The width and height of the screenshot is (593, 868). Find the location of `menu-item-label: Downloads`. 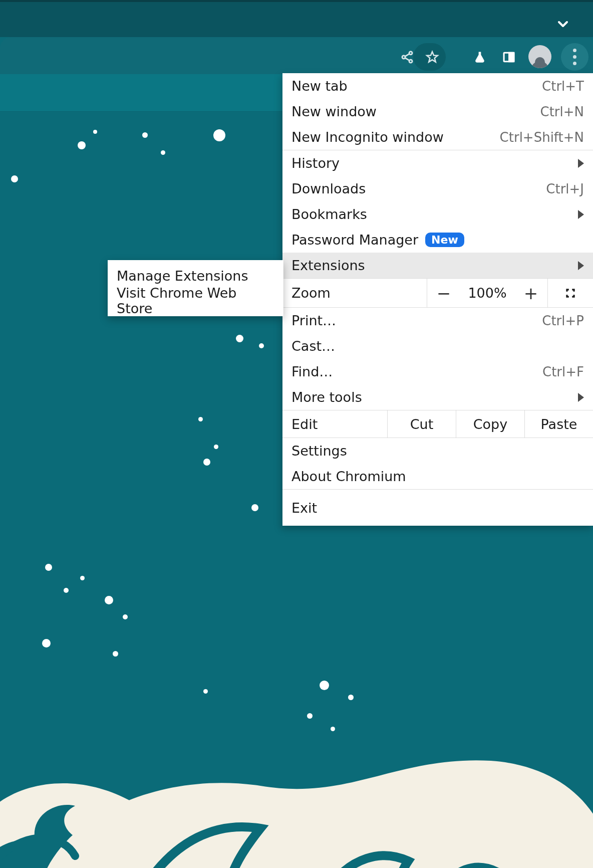

menu-item-label: Downloads is located at coordinates (419, 188).